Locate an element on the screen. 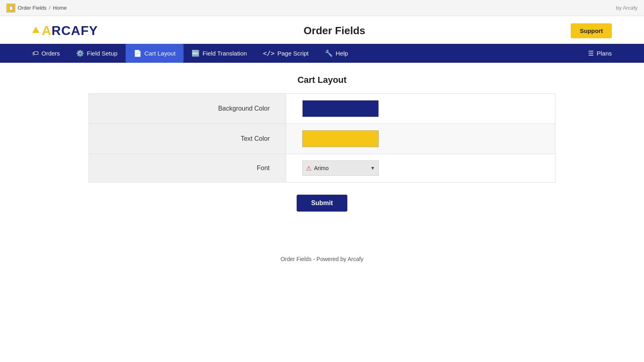 This screenshot has height=362, width=644. breadcrumb-part2: Home is located at coordinates (60, 8).